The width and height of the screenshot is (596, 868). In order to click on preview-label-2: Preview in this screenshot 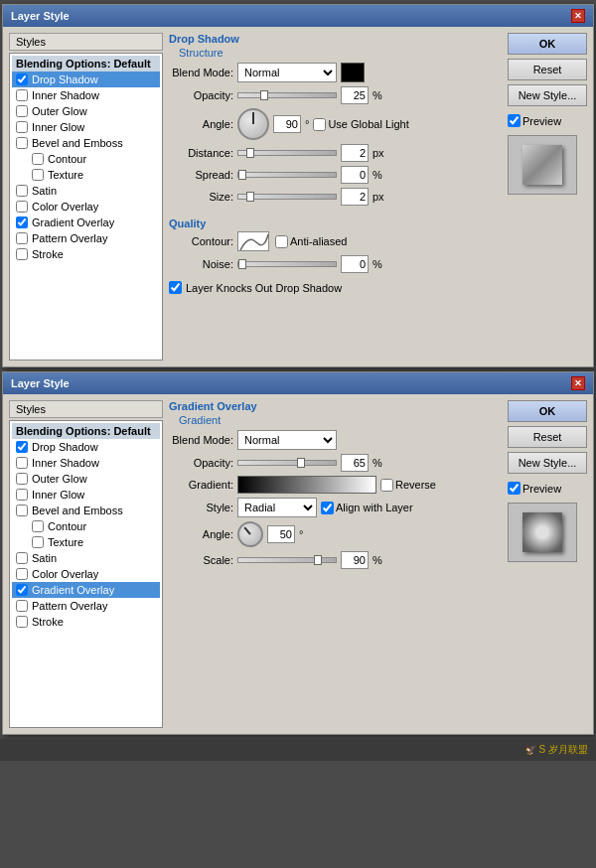, I will do `click(542, 489)`.